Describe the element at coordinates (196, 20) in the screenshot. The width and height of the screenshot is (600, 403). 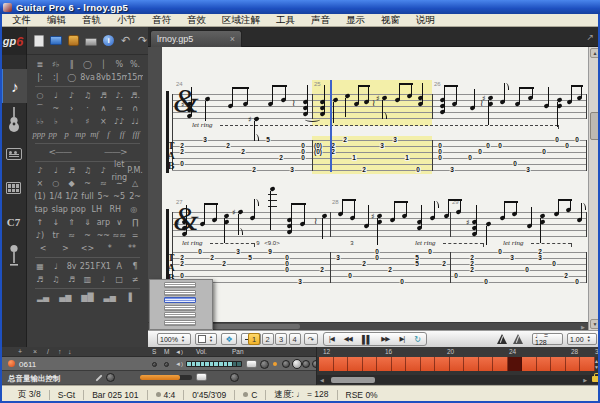
I see `menu-item-5: 音效` at that location.